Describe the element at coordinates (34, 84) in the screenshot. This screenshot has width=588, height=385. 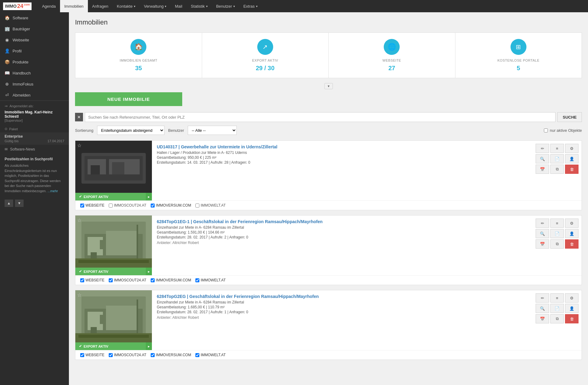
I see `sidebar-item-immofokus: ⊕ ImmoFokus` at that location.